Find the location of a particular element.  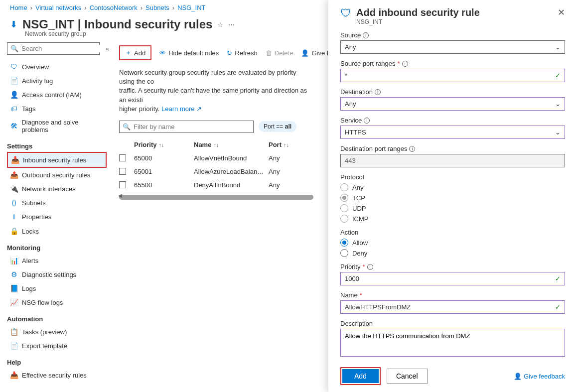

favorite-icon: ☆ is located at coordinates (220, 25).